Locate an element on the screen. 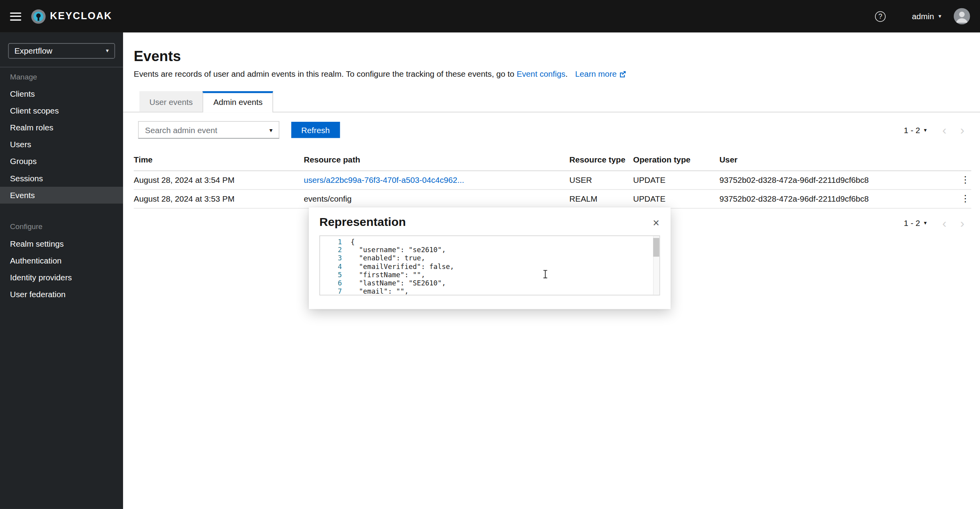 The image size is (980, 509). sidebar-item-clients: Clients is located at coordinates (62, 94).